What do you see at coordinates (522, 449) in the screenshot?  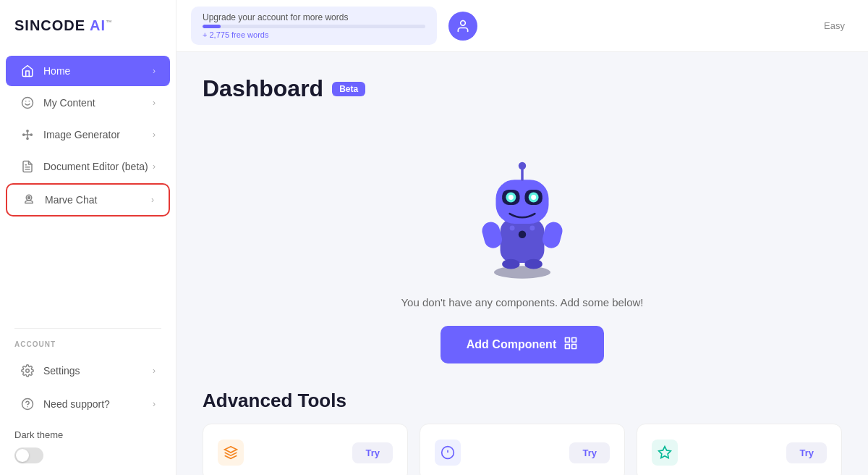 I see `tools-grid: Try Try Try` at bounding box center [522, 449].